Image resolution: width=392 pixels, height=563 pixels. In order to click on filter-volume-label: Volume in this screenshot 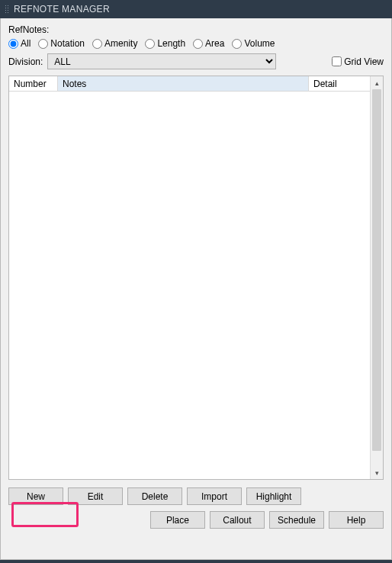, I will do `click(259, 43)`.